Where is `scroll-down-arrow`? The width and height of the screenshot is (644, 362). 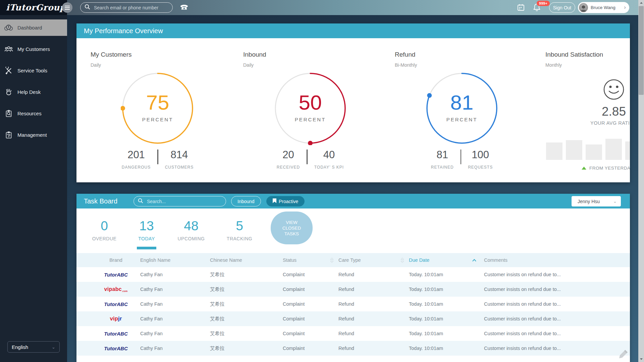
scroll-down-arrow is located at coordinates (641, 359).